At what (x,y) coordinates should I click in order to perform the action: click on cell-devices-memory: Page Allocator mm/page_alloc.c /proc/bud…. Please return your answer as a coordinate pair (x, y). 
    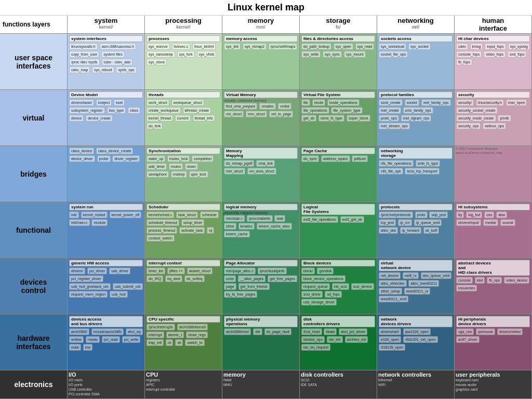
    Looking at the image, I should click on (261, 286).